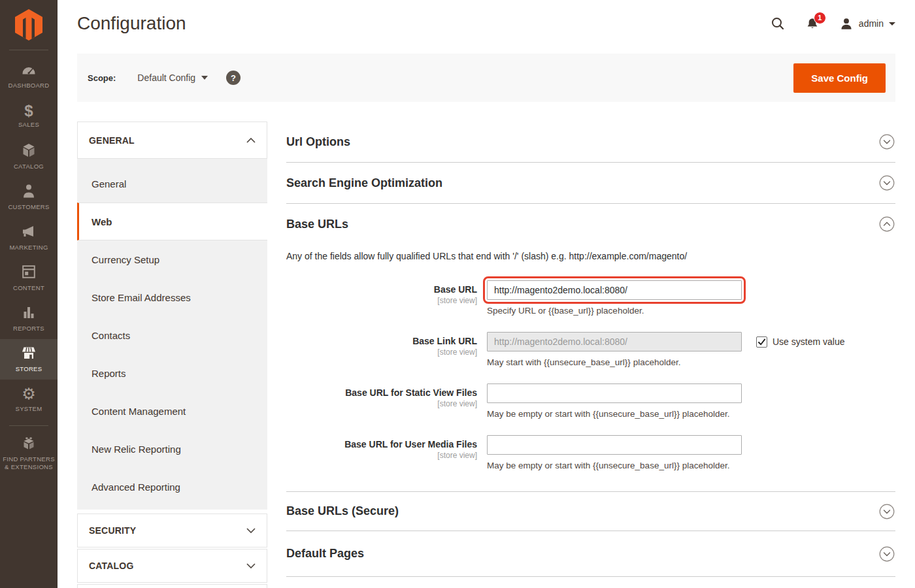 This screenshot has width=915, height=588. I want to click on sidebar-item-sales: $ SALES, so click(29, 116).